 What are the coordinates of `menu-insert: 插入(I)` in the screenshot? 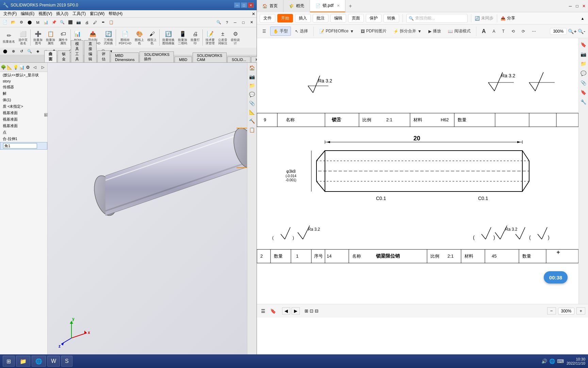 It's located at (62, 14).